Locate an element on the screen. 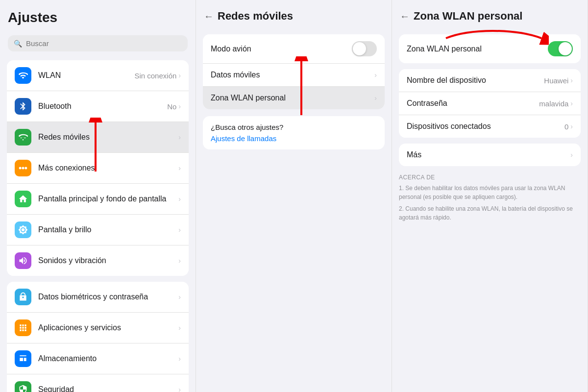  apps-label: Aplicaciones y servicios is located at coordinates (108, 328).